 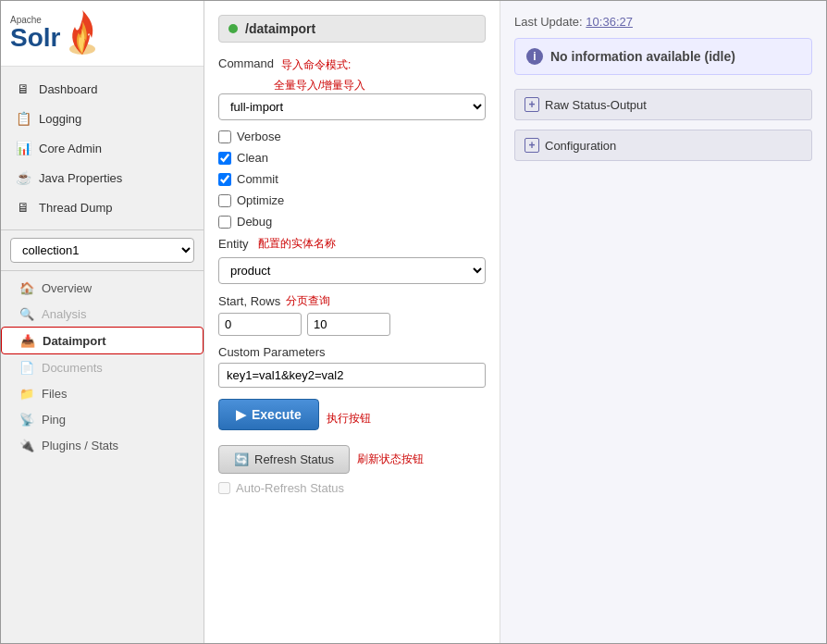 What do you see at coordinates (261, 200) in the screenshot?
I see `optimize-label: Optimize` at bounding box center [261, 200].